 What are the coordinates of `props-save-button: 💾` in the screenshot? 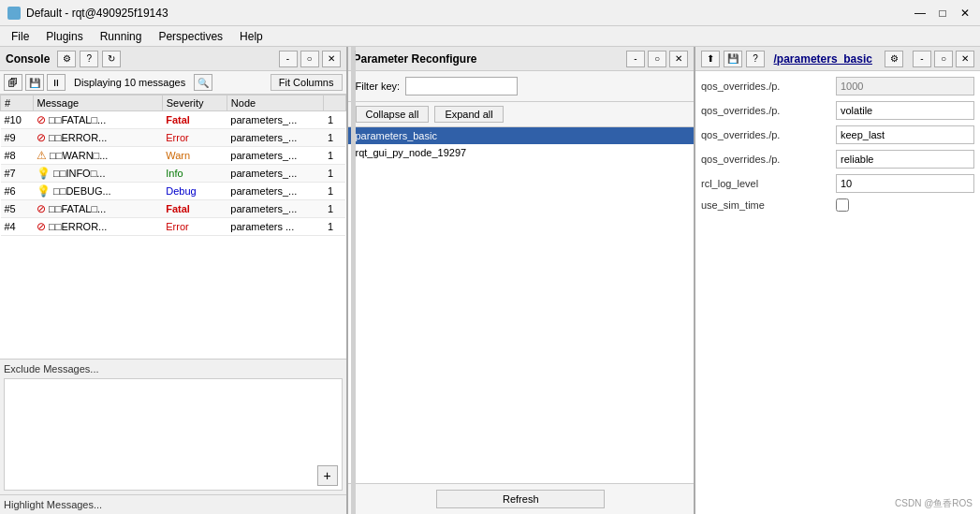 It's located at (733, 59).